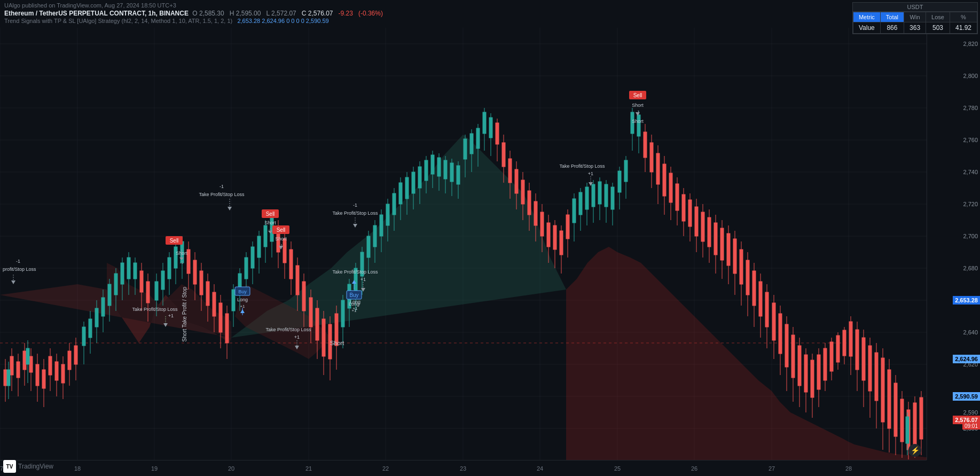  What do you see at coordinates (892, 28) in the screenshot?
I see `total-value: 866` at bounding box center [892, 28].